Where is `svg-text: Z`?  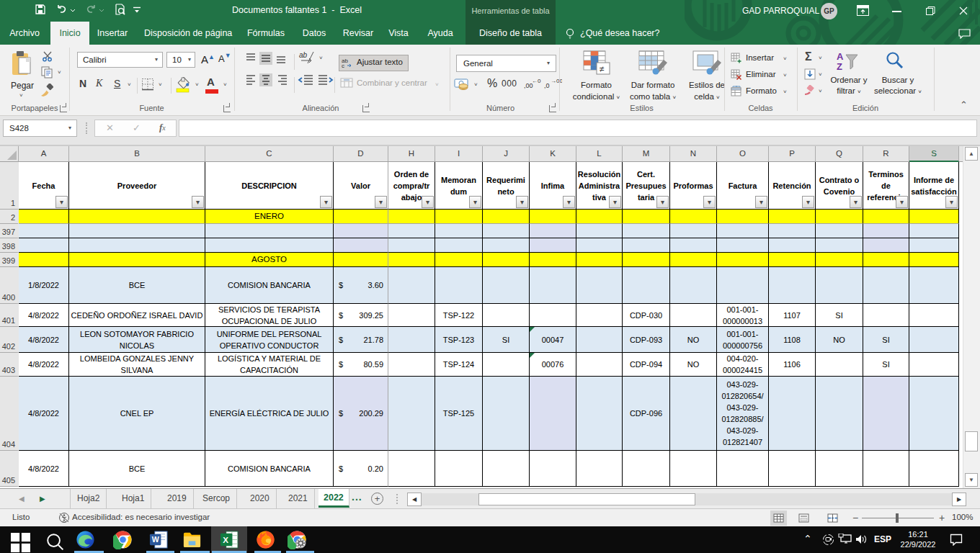 svg-text: Z is located at coordinates (839, 66).